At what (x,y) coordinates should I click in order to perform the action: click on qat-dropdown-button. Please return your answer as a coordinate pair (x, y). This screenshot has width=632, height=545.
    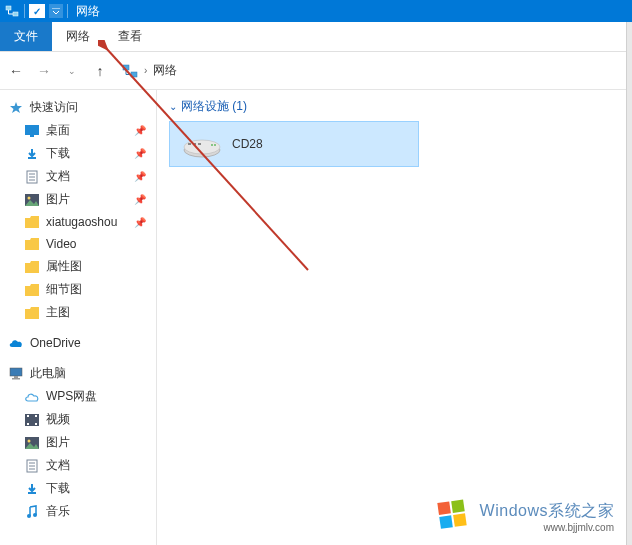
    Looking at the image, I should click on (56, 11).